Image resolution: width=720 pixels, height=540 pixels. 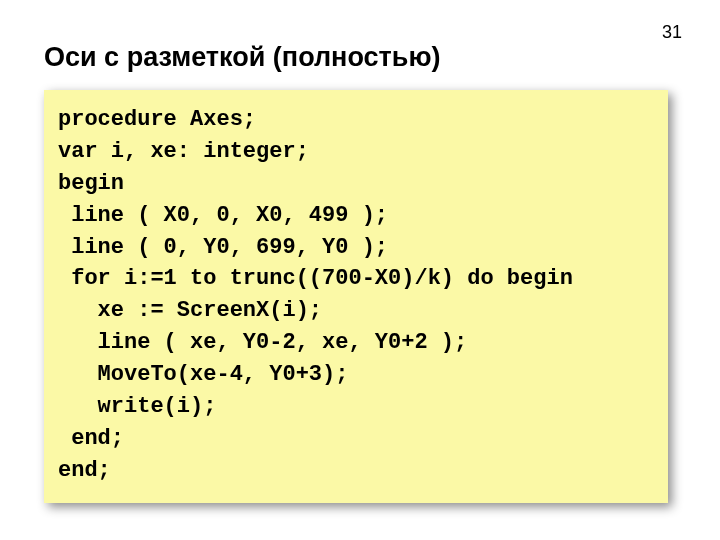 I want to click on code-line: line ( 0, Y0, 699, Y0 );, so click(x=356, y=248).